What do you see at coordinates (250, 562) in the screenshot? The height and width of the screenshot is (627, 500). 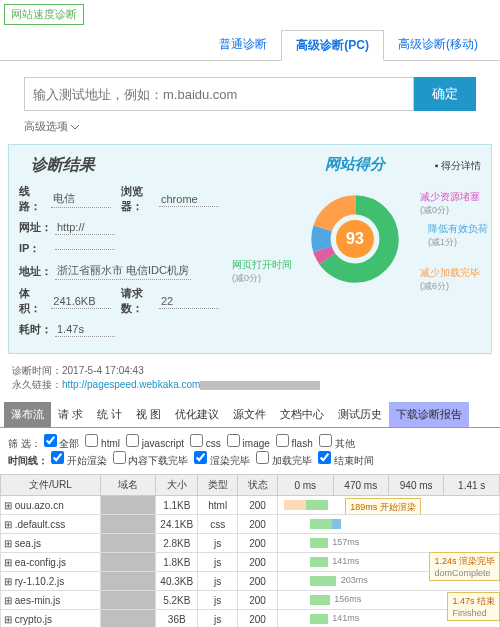 I see `table-row: ⊞ ea-config.js 1.8KBjs200 141ms` at bounding box center [250, 562].